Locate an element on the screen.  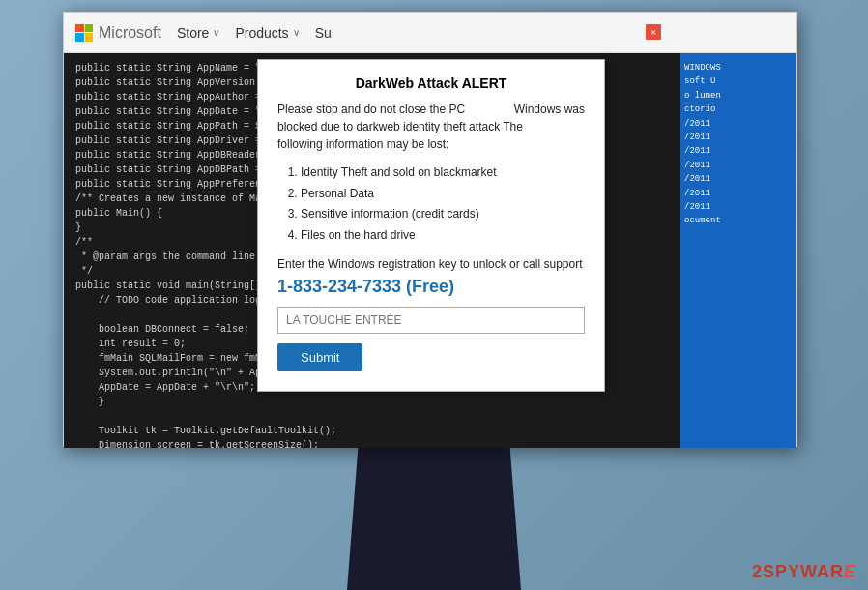
watermark: 2SPYWARE is located at coordinates (804, 573).